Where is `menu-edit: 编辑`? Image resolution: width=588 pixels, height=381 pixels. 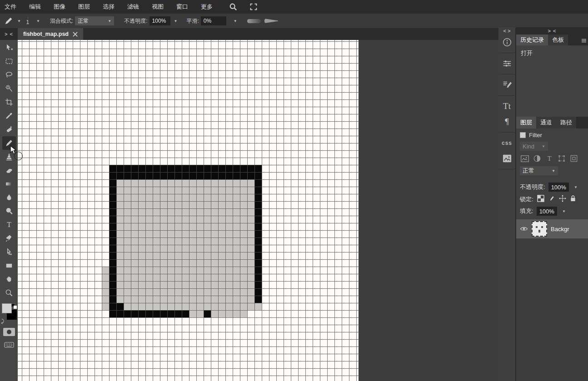 menu-edit: 编辑 is located at coordinates (35, 7).